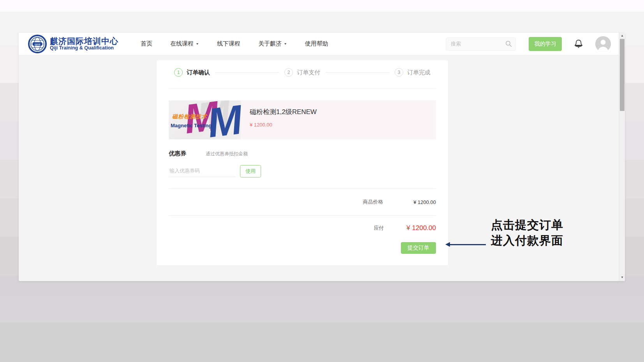 The image size is (644, 362). What do you see at coordinates (418, 248) in the screenshot?
I see `submit-order-button: 提交订单` at bounding box center [418, 248].